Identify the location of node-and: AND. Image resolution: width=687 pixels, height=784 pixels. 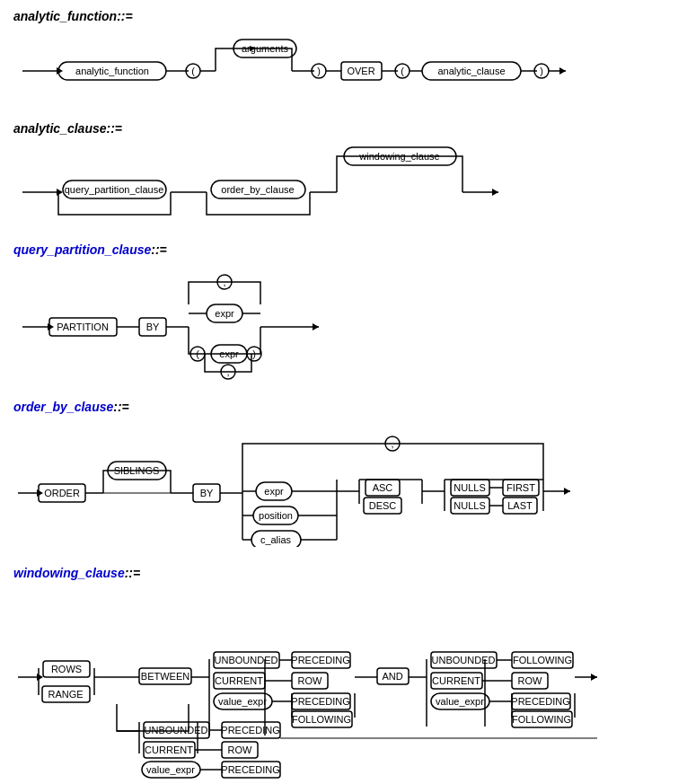
(392, 676).